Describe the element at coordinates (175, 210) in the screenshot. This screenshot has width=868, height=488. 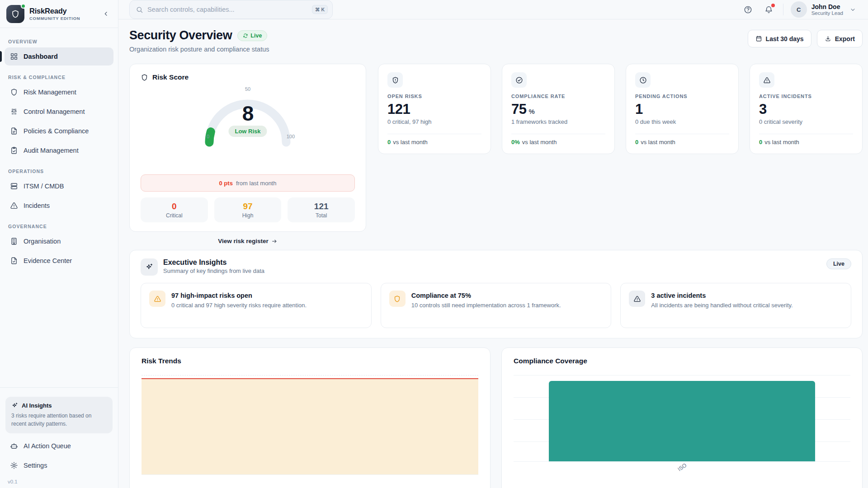
I see `stat-critical: 0 Critical` at that location.